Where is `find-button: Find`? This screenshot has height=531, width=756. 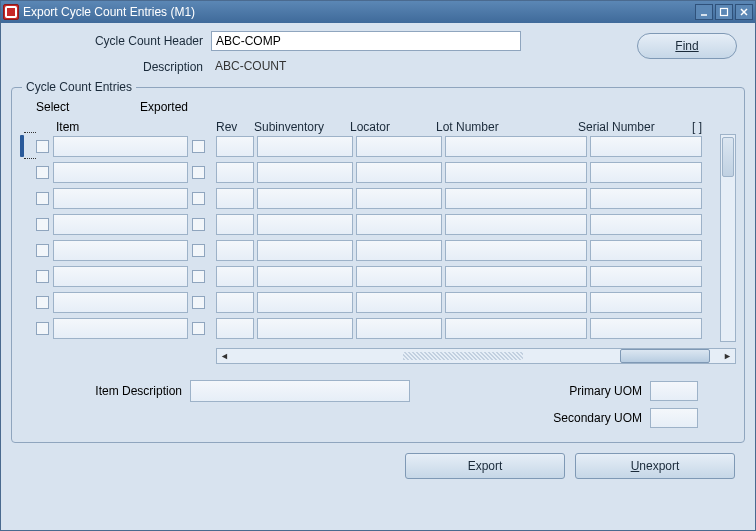 find-button: Find is located at coordinates (687, 46).